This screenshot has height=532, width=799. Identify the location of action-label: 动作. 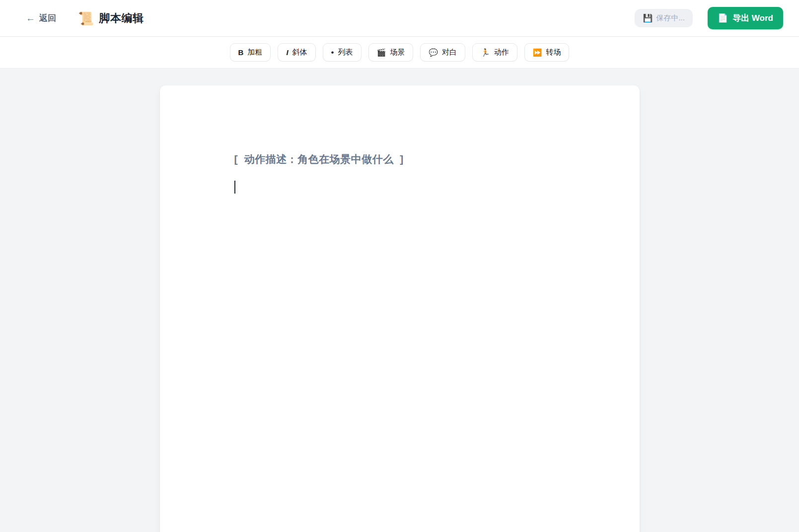
(502, 53).